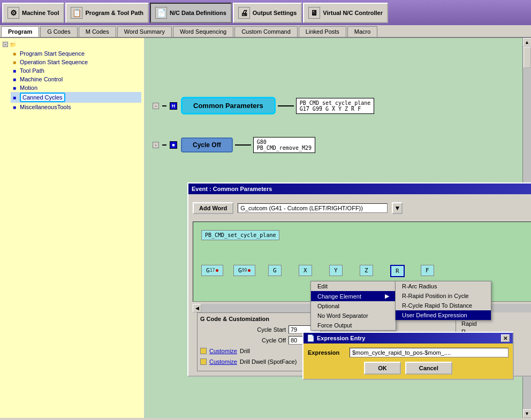 The width and height of the screenshot is (531, 420). What do you see at coordinates (272, 351) in the screenshot?
I see `customize-drill-field: Drill` at bounding box center [272, 351].